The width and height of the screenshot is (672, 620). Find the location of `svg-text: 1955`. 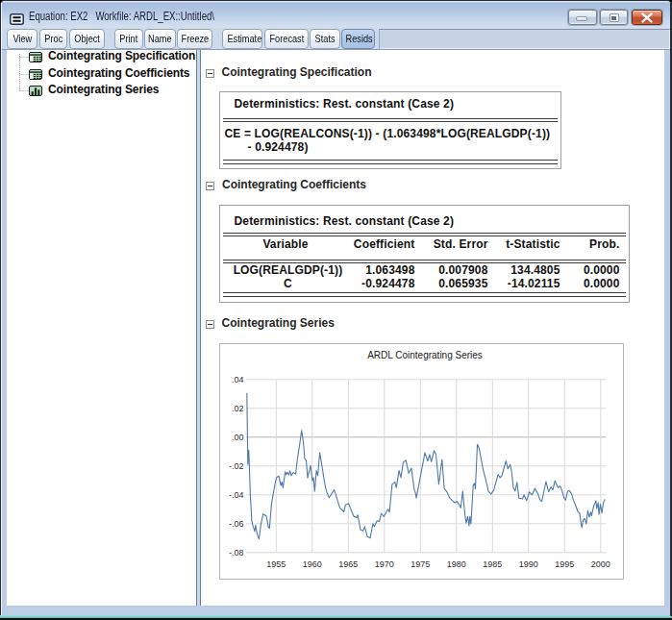

svg-text: 1955 is located at coordinates (276, 564).